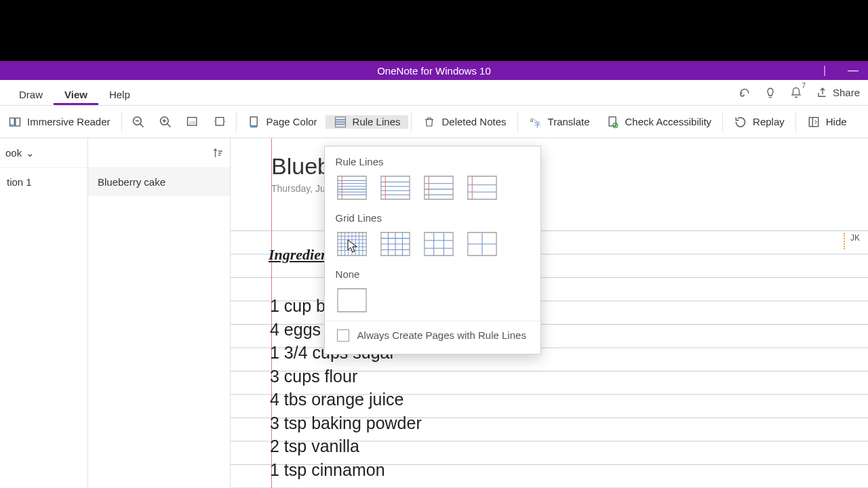 This screenshot has height=488, width=868. I want to click on dd-none-label: None, so click(433, 274).